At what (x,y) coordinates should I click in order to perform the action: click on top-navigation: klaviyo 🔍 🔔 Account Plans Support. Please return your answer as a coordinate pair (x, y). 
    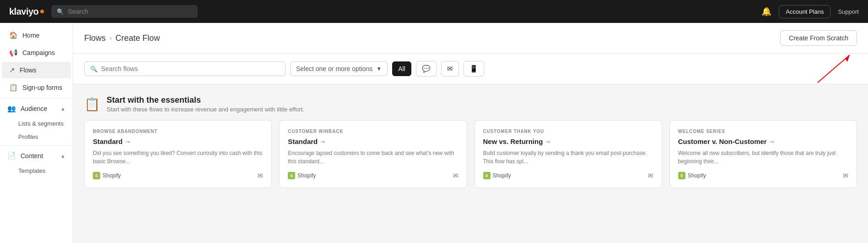
    Looking at the image, I should click on (434, 11).